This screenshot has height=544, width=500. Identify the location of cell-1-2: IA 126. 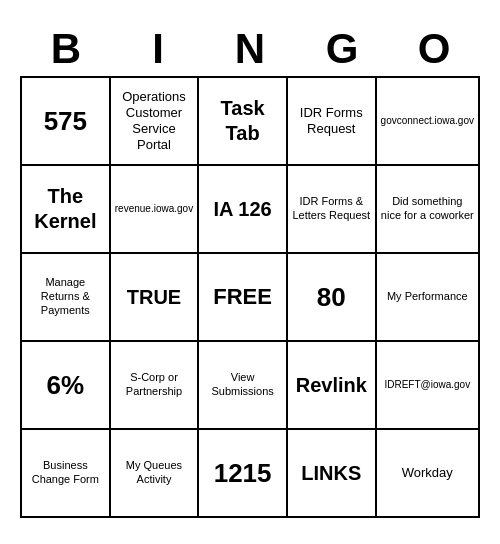
(244, 210).